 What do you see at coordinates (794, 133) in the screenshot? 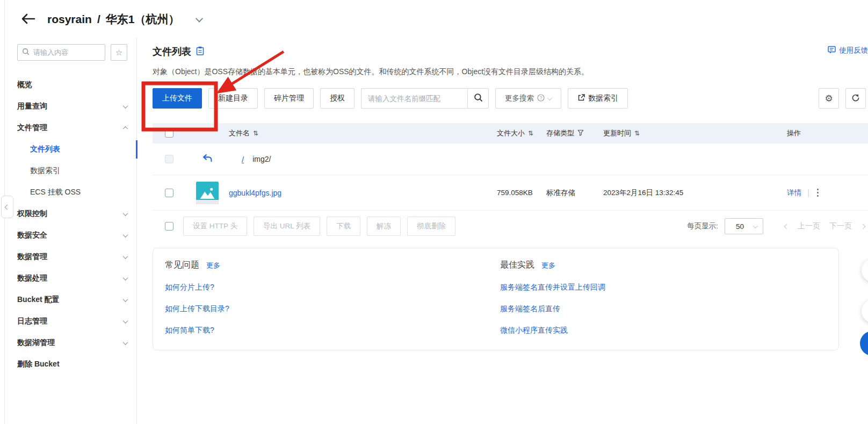
I see `column-label: 操作` at bounding box center [794, 133].